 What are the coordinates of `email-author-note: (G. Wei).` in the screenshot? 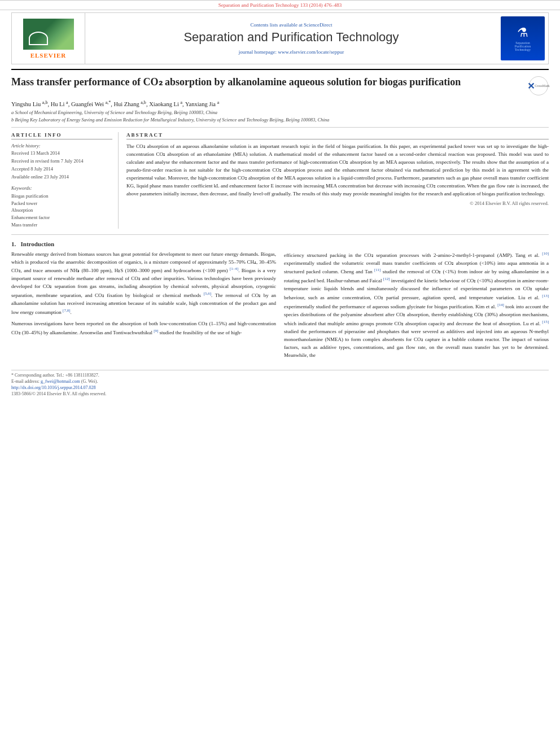 It's located at (90, 382).